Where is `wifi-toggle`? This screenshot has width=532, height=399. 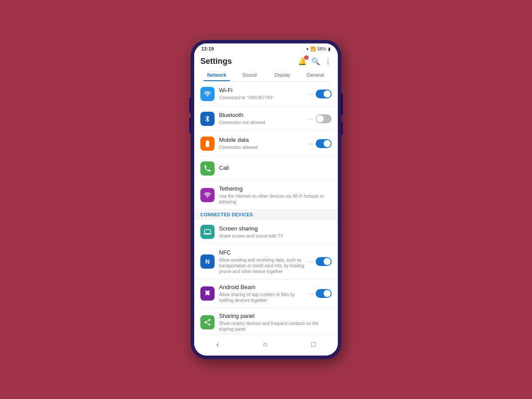
wifi-toggle is located at coordinates (324, 94).